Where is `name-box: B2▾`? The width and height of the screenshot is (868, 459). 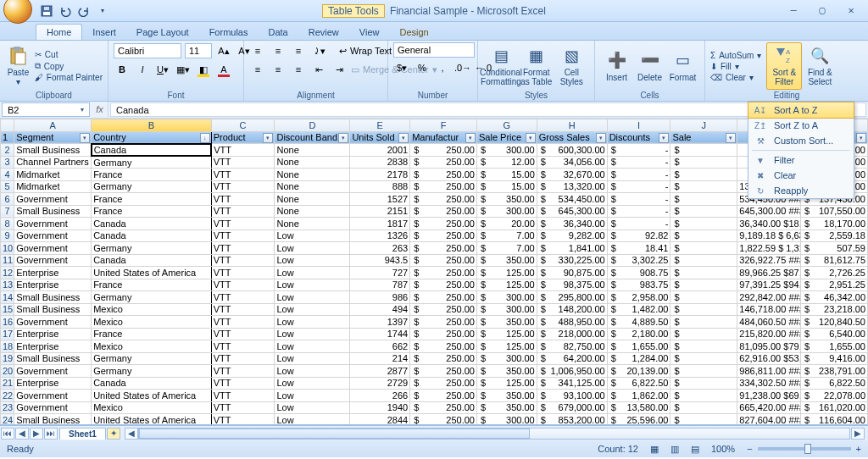
name-box: B2▾ is located at coordinates (46, 110).